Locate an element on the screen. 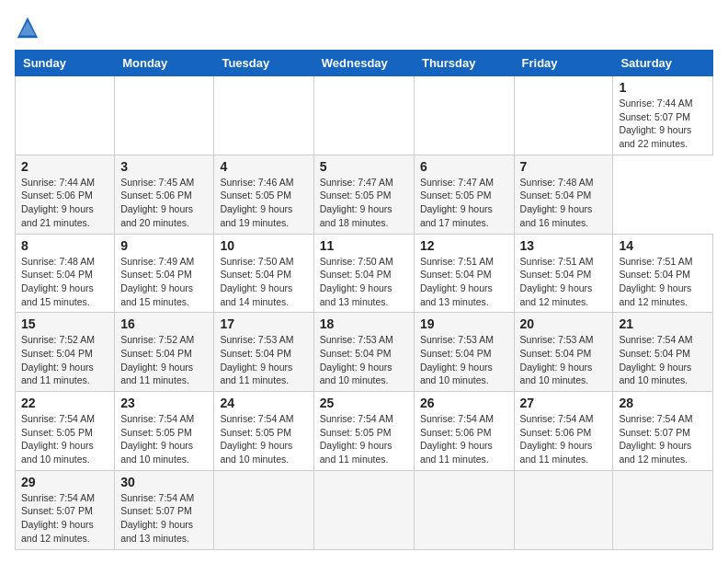  calendar-cell: 1Sunrise: 7:44 AMSunset: 5:07 PMDaylight… is located at coordinates (664, 116).